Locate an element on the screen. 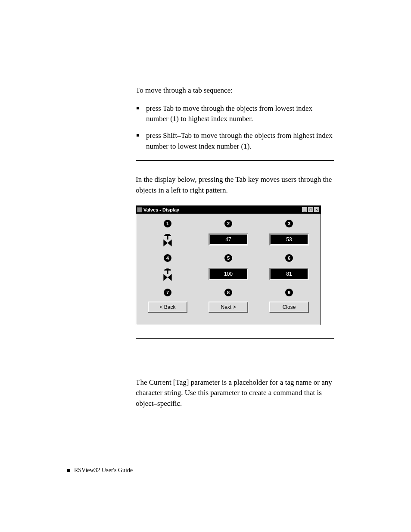  footer-text: RSView32 User's Guide is located at coordinates (103, 470).